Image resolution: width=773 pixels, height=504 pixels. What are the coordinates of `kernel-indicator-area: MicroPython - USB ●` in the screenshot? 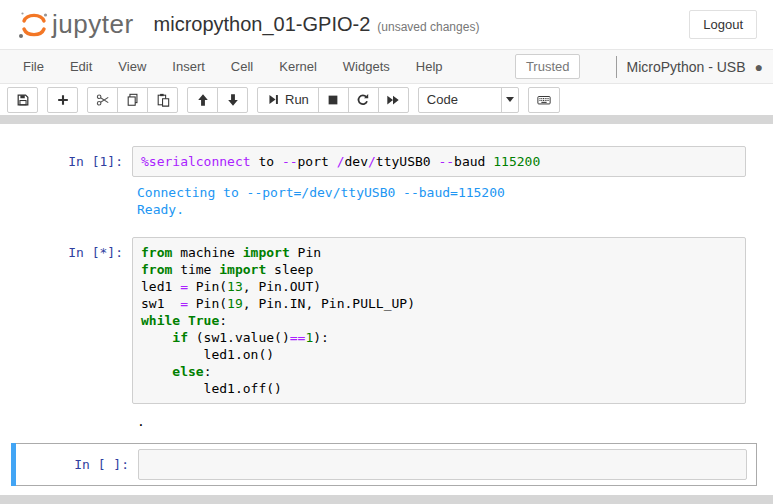 It's located at (690, 67).